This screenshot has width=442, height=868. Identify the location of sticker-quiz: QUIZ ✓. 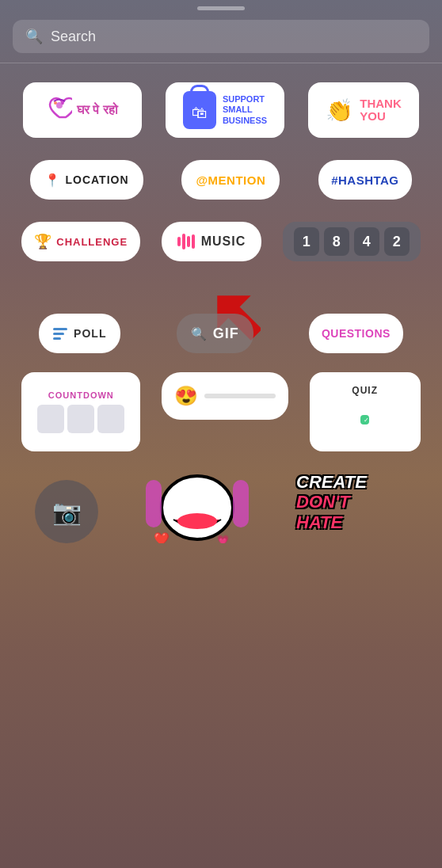
(365, 412).